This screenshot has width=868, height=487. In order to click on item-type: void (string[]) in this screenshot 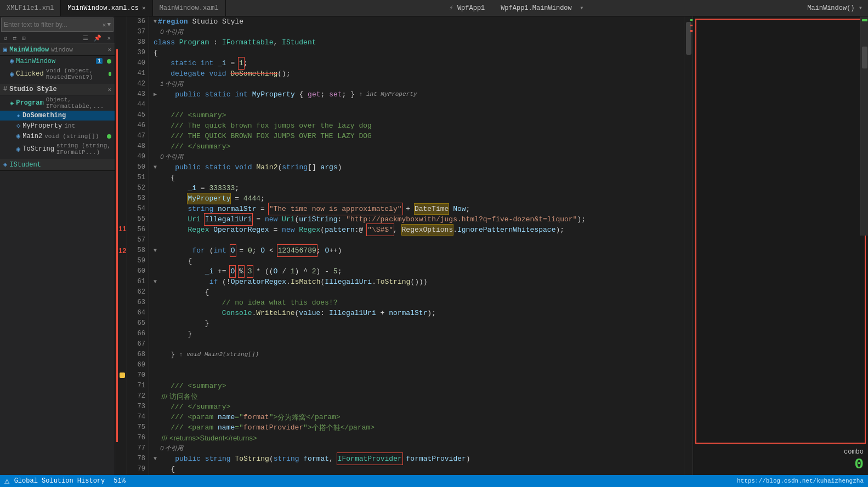, I will do `click(71, 136)`.